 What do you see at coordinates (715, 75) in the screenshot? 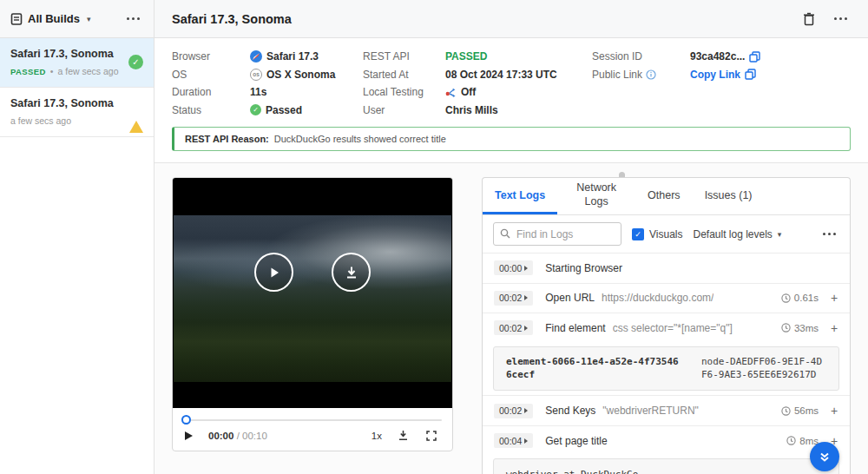
I see `copy-public-link: Copy Link` at bounding box center [715, 75].